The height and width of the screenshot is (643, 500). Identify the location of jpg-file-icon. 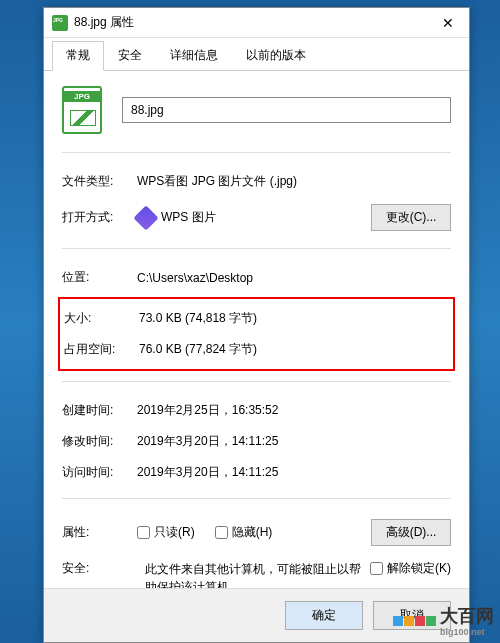
(60, 23).